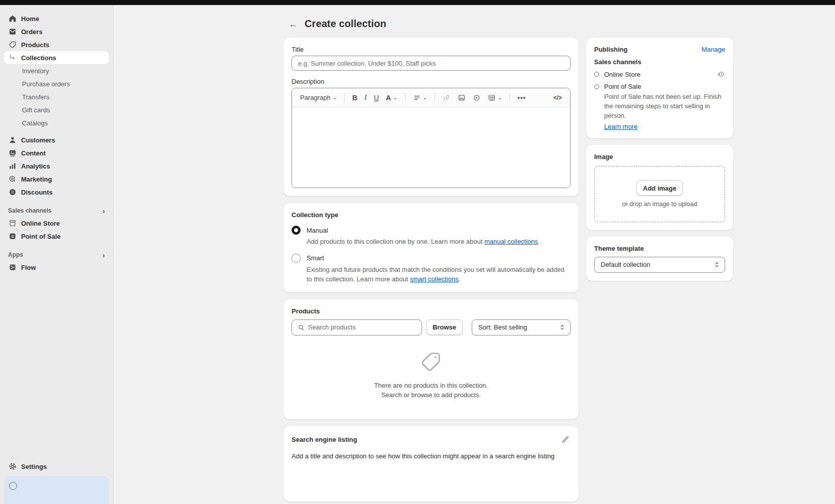 The image size is (835, 504). I want to click on more-options-button: •••, so click(522, 97).